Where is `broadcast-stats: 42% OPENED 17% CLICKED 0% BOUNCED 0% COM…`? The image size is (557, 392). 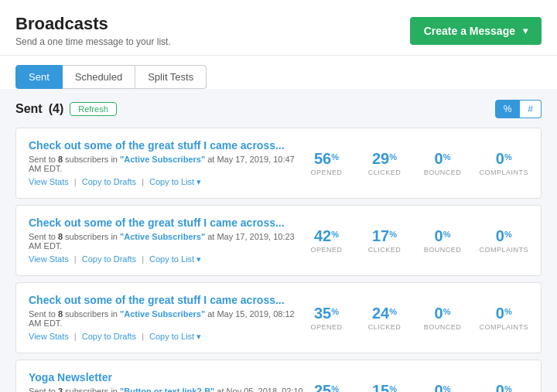 broadcast-stats: 42% OPENED 17% CLICKED 0% BOUNCED 0% COM… is located at coordinates (416, 240).